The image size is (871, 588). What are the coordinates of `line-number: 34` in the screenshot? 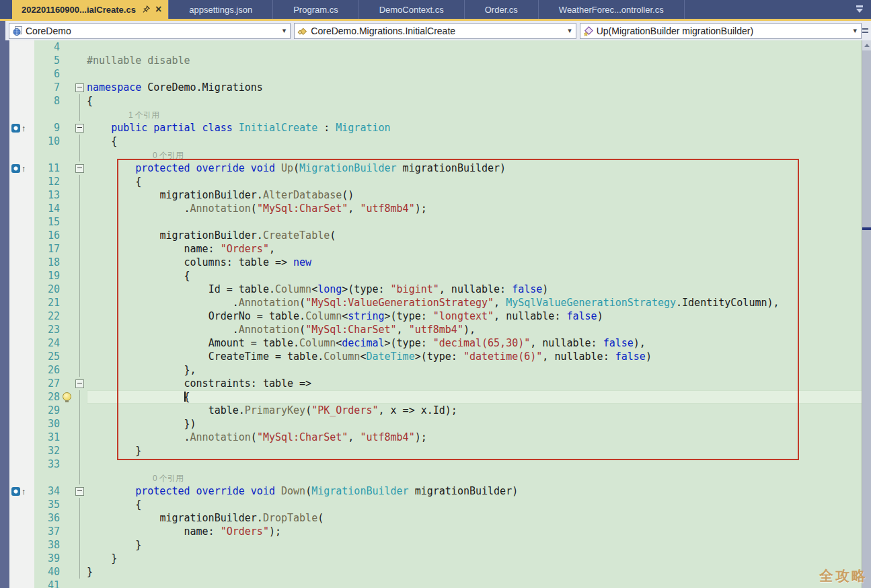 It's located at (48, 491).